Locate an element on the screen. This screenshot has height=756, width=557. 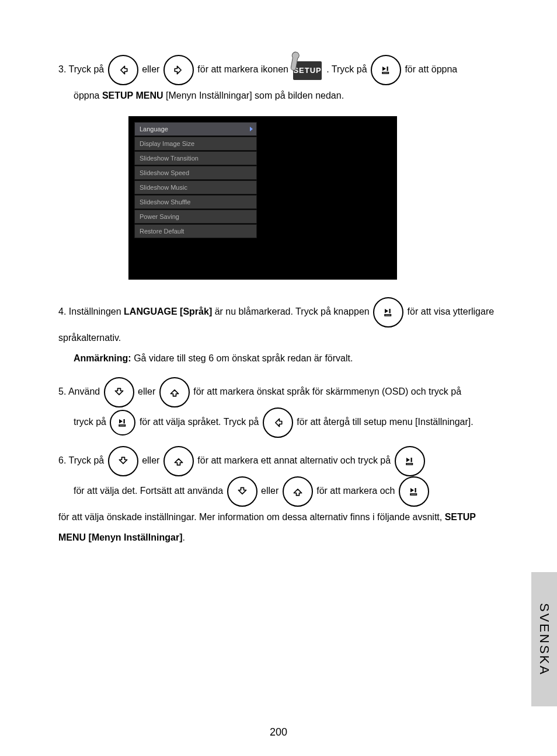
submenu-arrow-icon is located at coordinates (251, 129).